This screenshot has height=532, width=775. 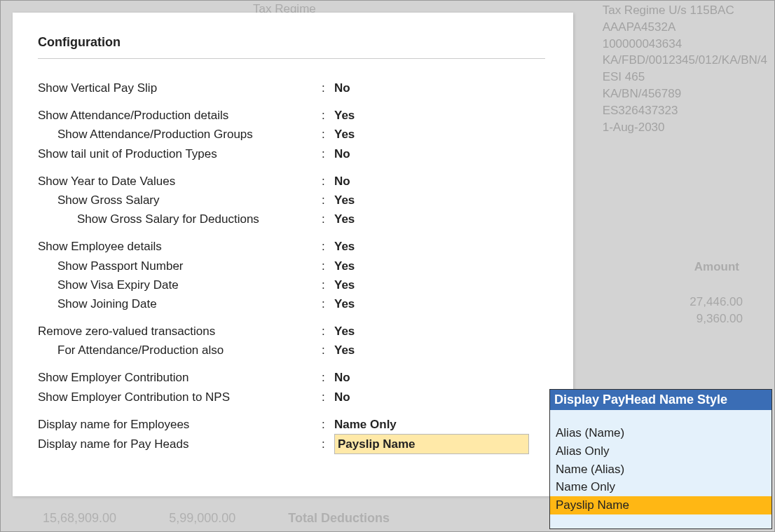 What do you see at coordinates (661, 459) in the screenshot?
I see `payhead-name-style-popup: Display PayHead Name Style Alias (Name)A…` at bounding box center [661, 459].